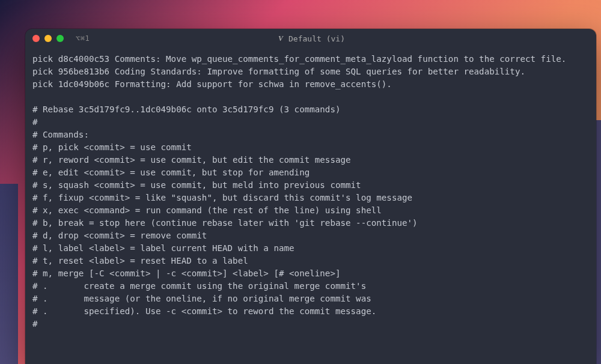 This screenshot has height=364, width=601. I want to click on window-titlebar: ⌥⌘1 V Default (vi), so click(311, 38).